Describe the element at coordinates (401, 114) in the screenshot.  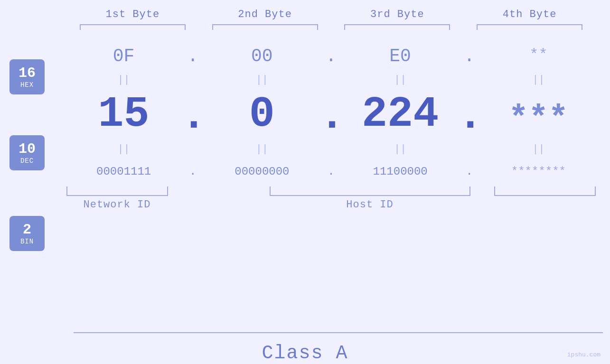
I see `dec-val-3: 224` at that location.